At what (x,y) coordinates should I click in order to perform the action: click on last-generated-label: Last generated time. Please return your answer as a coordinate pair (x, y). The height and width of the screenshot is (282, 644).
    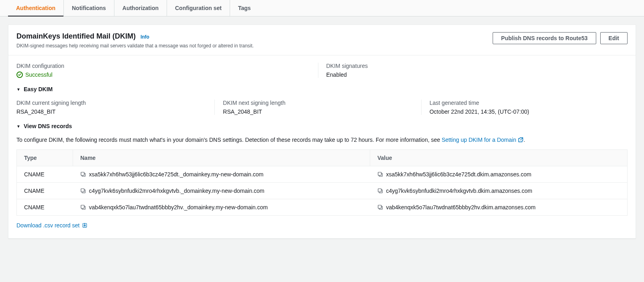
    Looking at the image, I should click on (524, 103).